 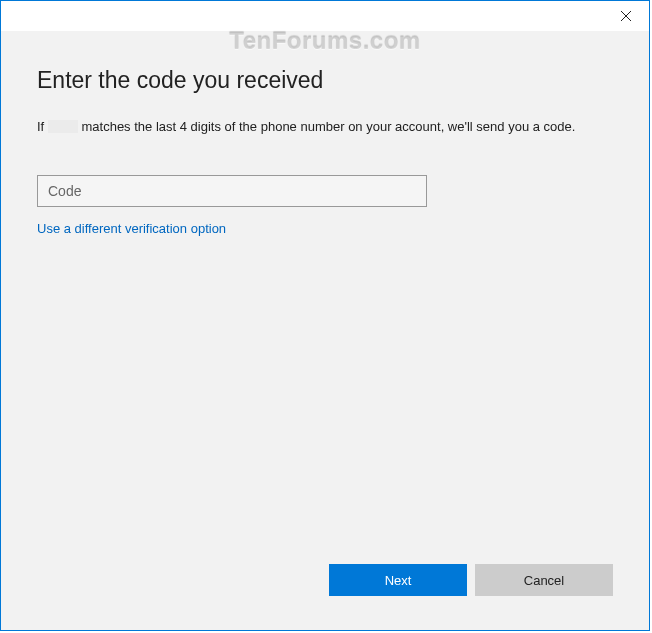 What do you see at coordinates (232, 191) in the screenshot?
I see `code-input` at bounding box center [232, 191].